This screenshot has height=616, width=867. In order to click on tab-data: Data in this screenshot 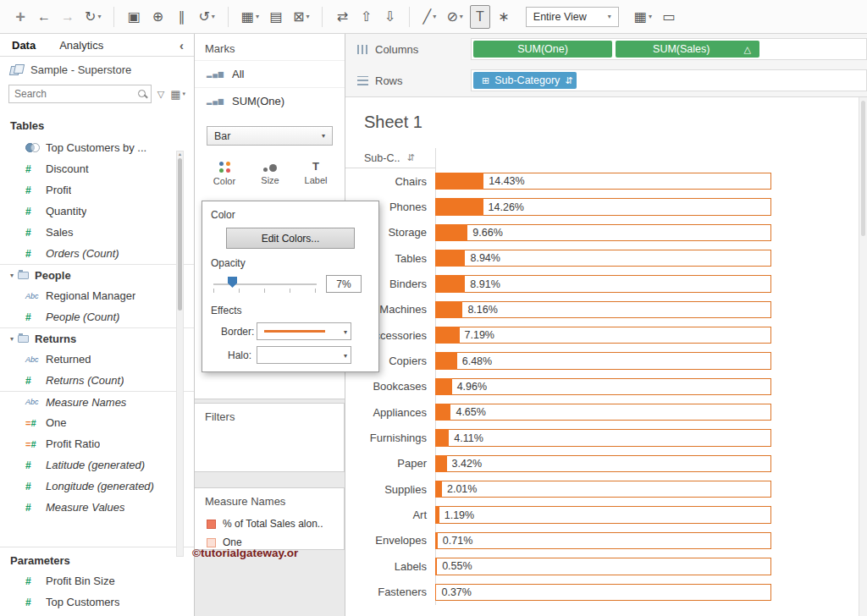, I will do `click(24, 46)`.